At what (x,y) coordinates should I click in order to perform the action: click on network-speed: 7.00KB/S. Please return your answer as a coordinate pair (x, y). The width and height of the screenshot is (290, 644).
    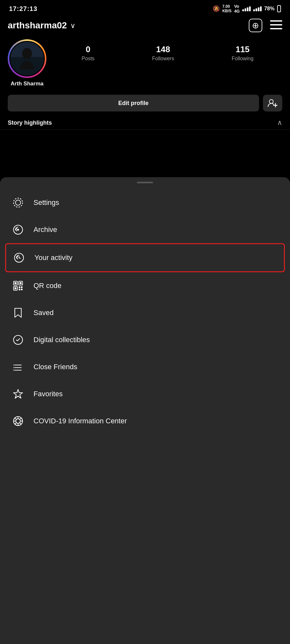
    Looking at the image, I should click on (227, 9).